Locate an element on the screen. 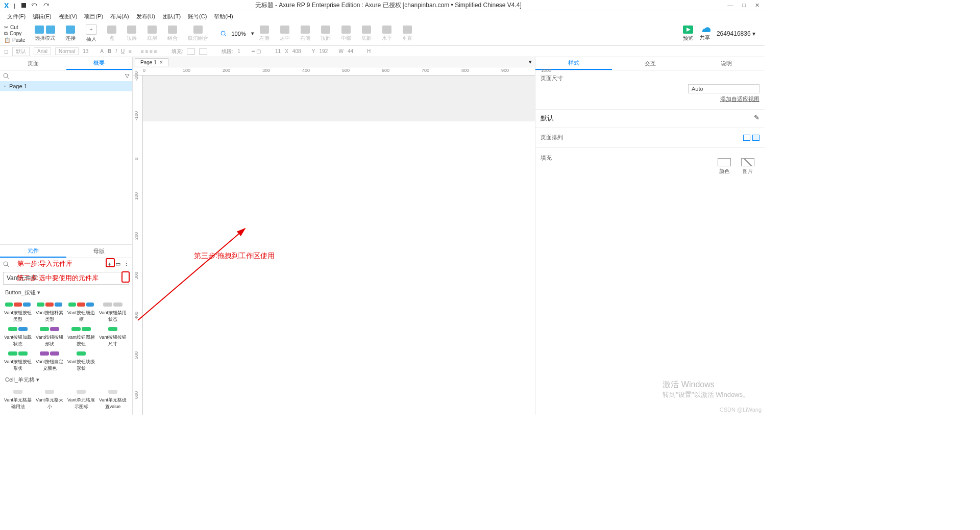  annotation-step3: 第三步:拖拽到工作区使用 is located at coordinates (234, 256).